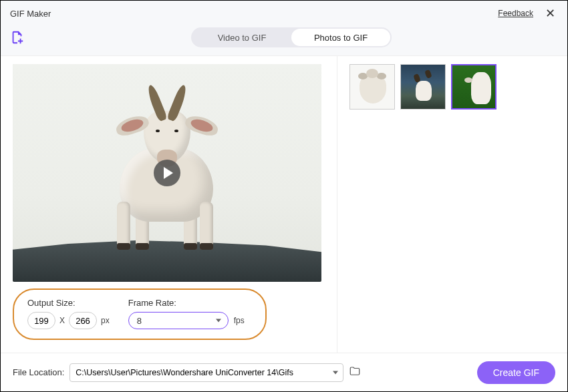 The image size is (568, 392). What do you see at coordinates (68, 303) in the screenshot?
I see `output-size-label: Output Size:` at bounding box center [68, 303].